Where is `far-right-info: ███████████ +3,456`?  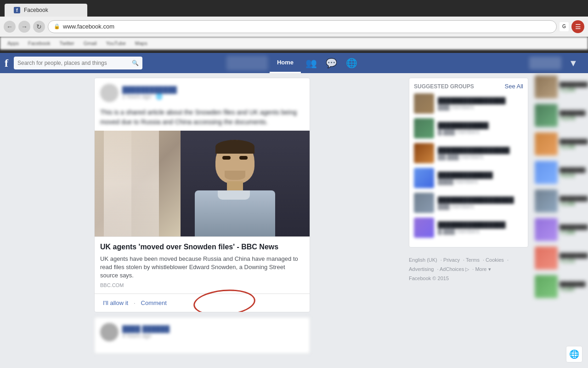
far-right-info: ███████████ +3,456 is located at coordinates (574, 201).